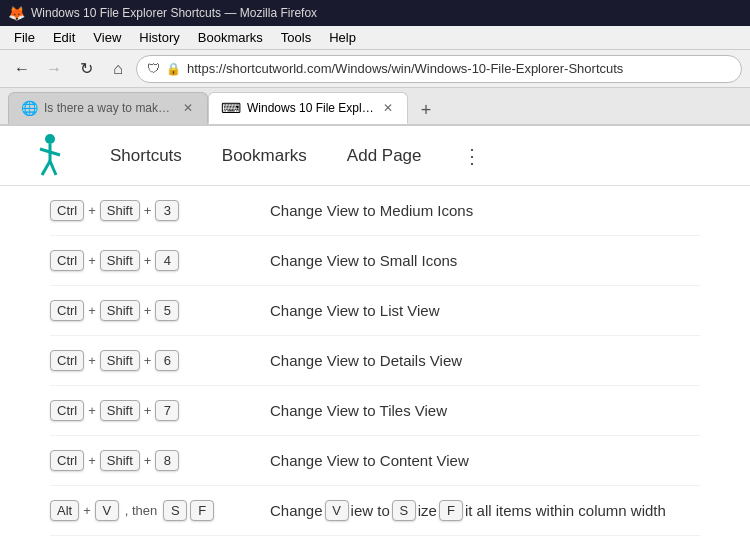  What do you see at coordinates (370, 460) in the screenshot?
I see `desc-text: Change View to Content View` at bounding box center [370, 460].